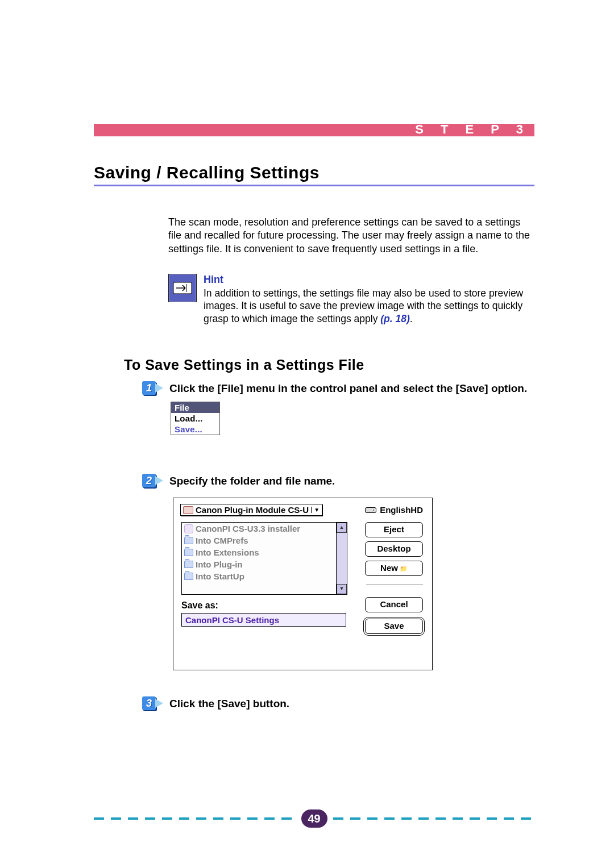 This screenshot has width=614, height=868. What do you see at coordinates (259, 552) in the screenshot?
I see `list-item: Into Extensions` at bounding box center [259, 552].